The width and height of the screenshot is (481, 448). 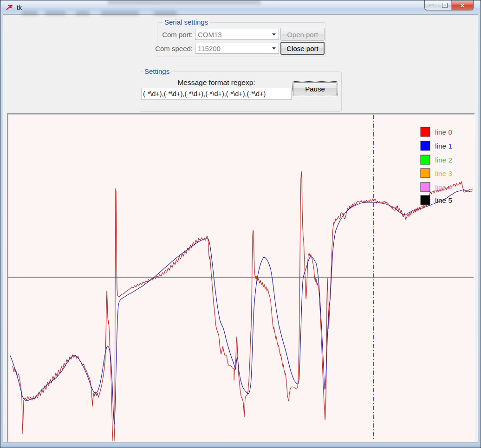 What do you see at coordinates (303, 34) in the screenshot?
I see `open-port-button: Open port` at bounding box center [303, 34].